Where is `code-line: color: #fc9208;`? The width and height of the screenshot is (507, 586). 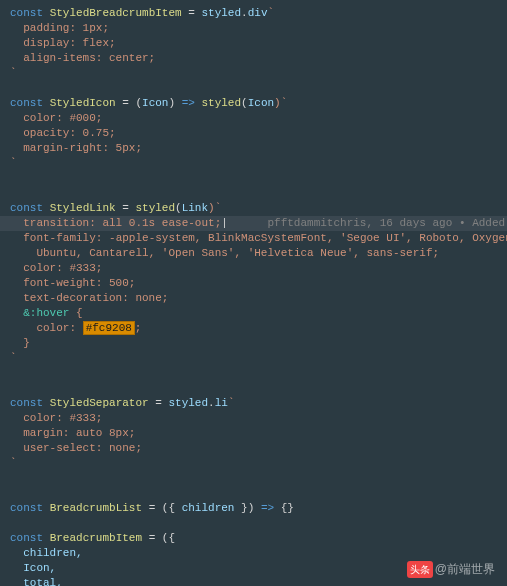
code-line: color: #fc9208; is located at coordinates (254, 328).